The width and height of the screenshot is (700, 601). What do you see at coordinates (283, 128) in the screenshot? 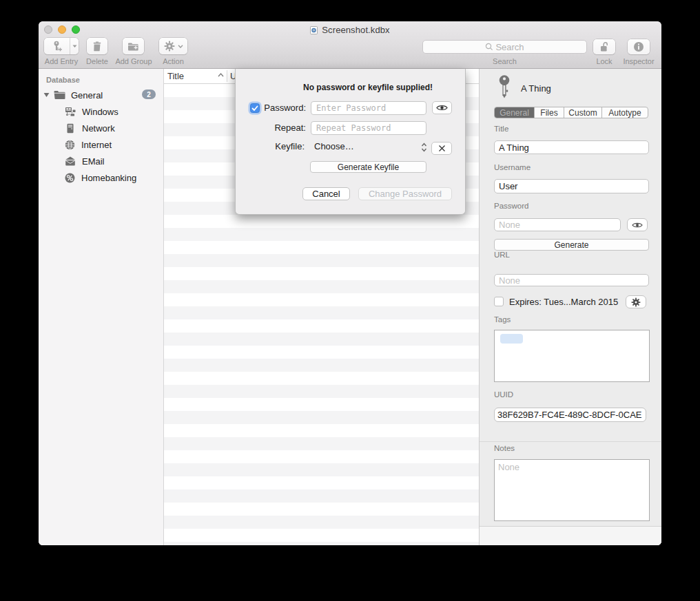
I see `sheet-repeat-label: Repeat:` at bounding box center [283, 128].